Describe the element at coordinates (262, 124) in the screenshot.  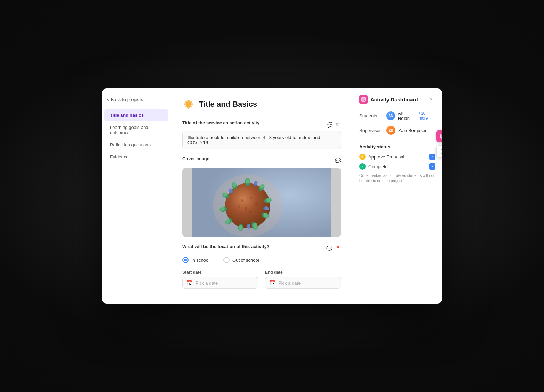
I see `title-field-row: Title of the service as action activity …` at that location.